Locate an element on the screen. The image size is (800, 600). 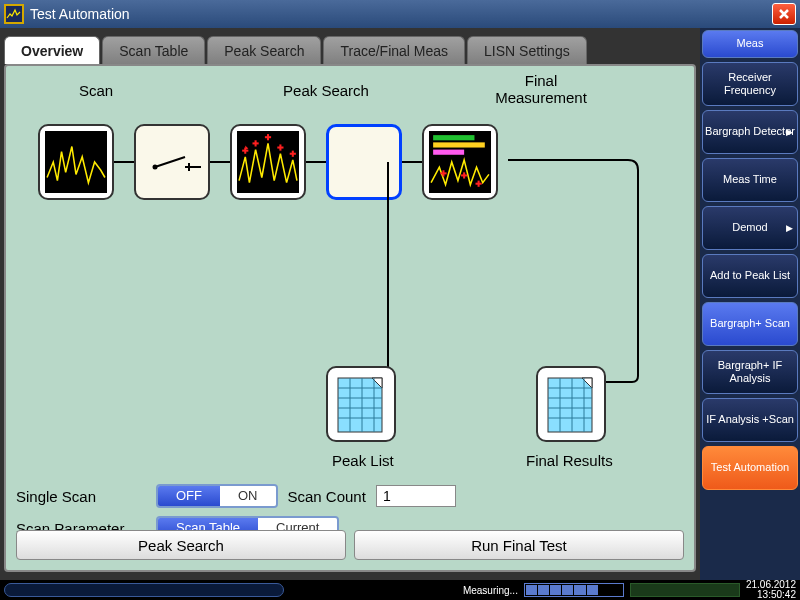
window-title: Test Automation is located at coordinates (401, 14).